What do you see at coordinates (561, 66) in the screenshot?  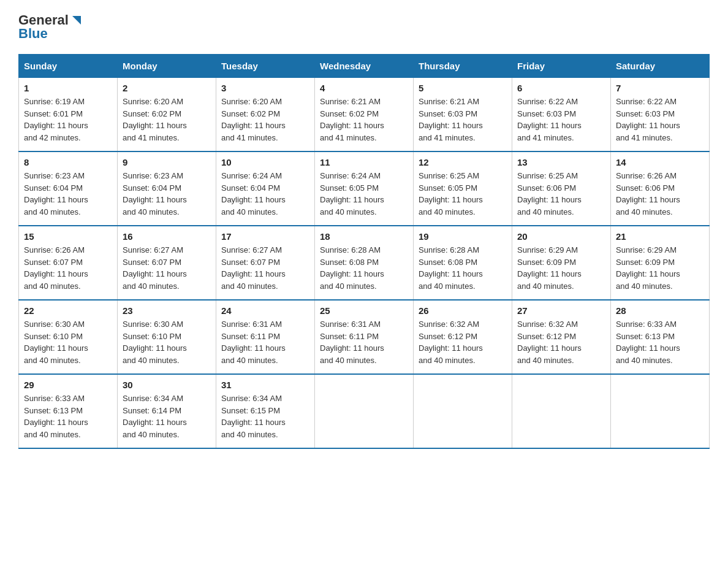 I see `day-of-week-header: Friday` at bounding box center [561, 66].